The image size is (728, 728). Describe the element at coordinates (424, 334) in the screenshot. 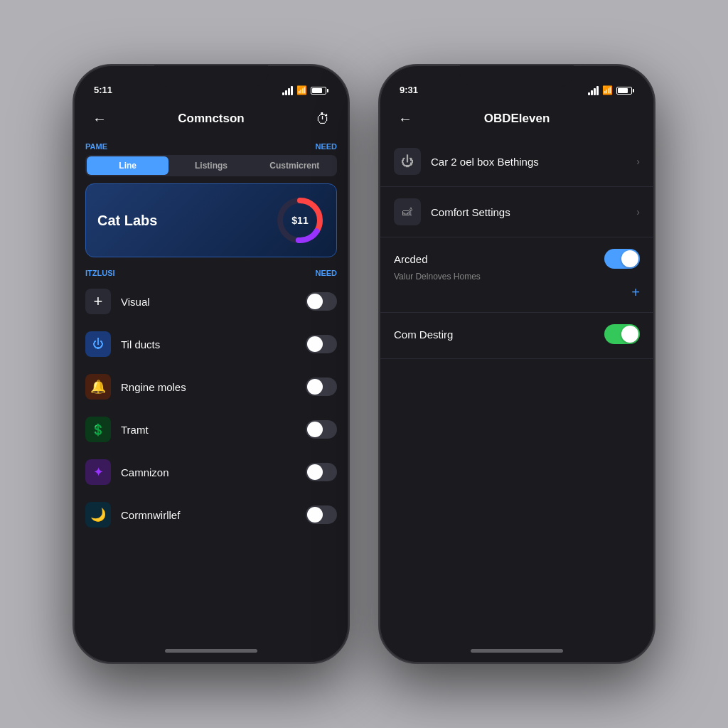

I see `toggle-title-1: Com Destirg` at that location.